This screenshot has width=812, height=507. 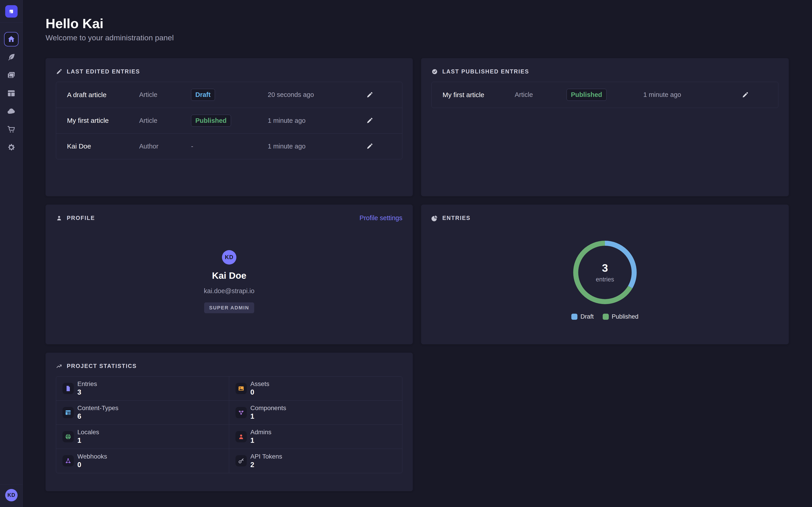 I want to click on status-badge: Draft, so click(x=203, y=95).